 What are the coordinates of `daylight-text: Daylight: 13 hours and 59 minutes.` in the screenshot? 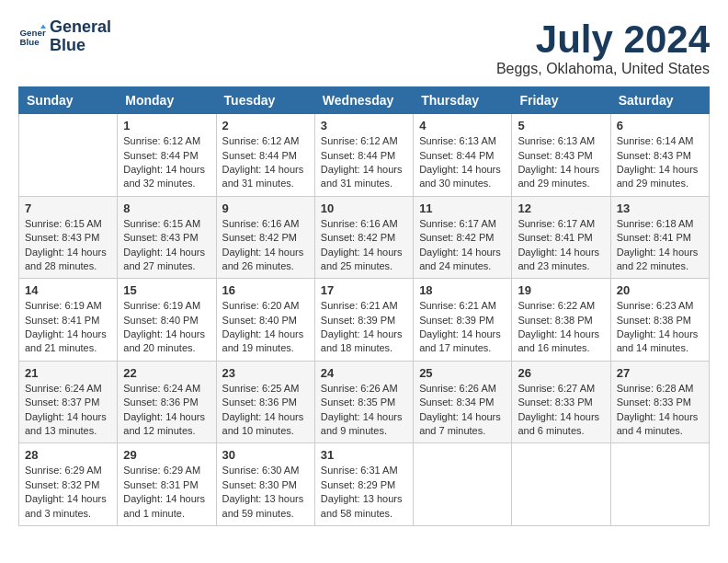 It's located at (266, 506).